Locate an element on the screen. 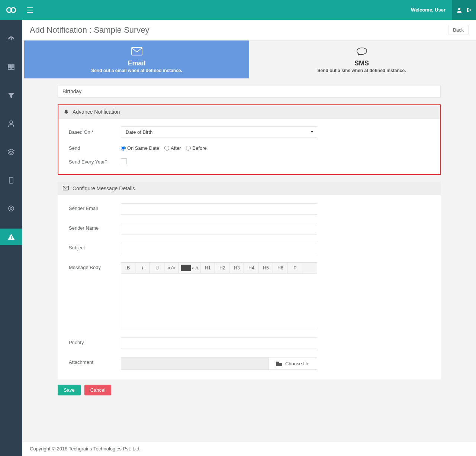  tab-sms-title: SMS is located at coordinates (361, 63).